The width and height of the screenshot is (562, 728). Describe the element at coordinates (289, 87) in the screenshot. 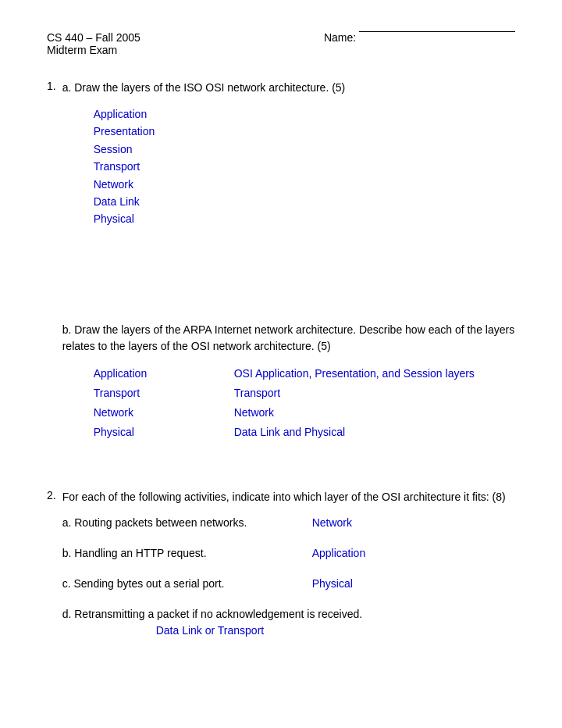

I see `q1-part-a-text: a. Draw the layers of the ISO OSI networ…` at that location.